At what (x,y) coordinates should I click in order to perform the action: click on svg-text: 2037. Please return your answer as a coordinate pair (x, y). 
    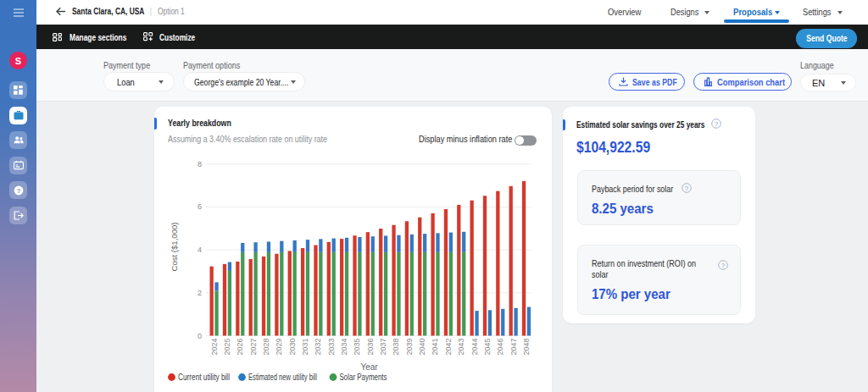
    Looking at the image, I should click on (383, 347).